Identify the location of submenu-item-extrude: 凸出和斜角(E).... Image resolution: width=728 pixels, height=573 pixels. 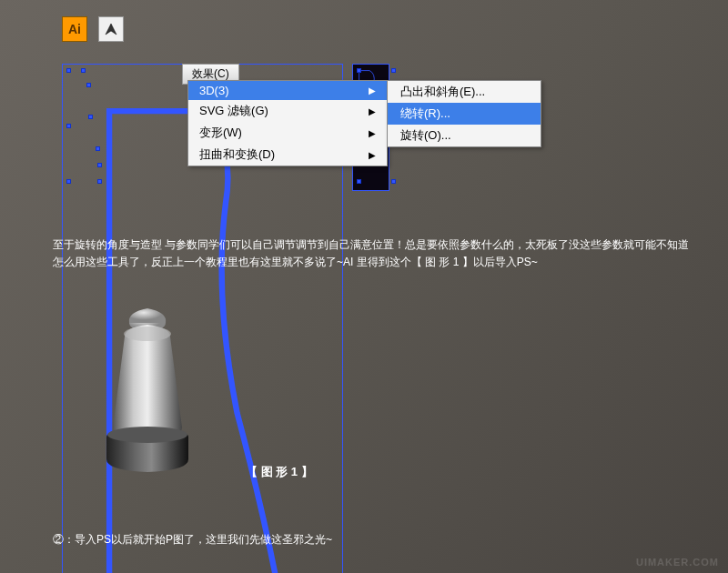
(464, 92).